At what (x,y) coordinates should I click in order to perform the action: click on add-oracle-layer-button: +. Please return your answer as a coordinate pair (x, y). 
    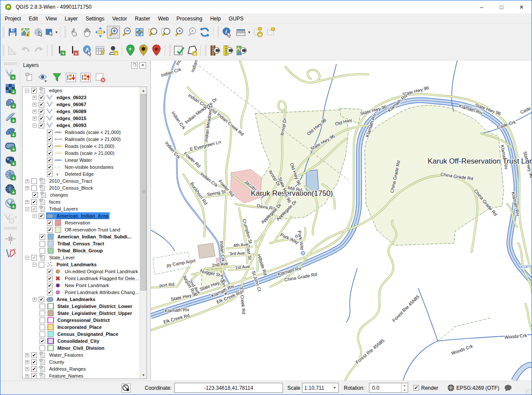
    Looking at the image, I should click on (10, 146).